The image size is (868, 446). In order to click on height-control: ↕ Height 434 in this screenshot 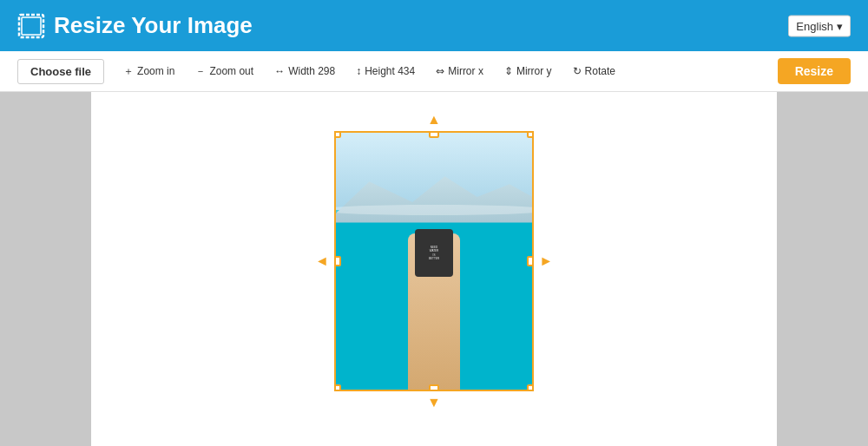, I will do `click(385, 71)`.